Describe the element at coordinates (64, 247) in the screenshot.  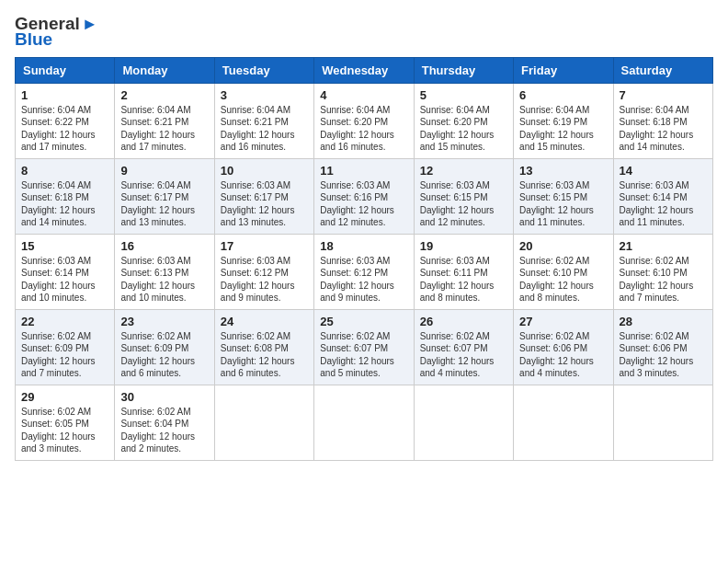
I see `day-number: 15` at that location.